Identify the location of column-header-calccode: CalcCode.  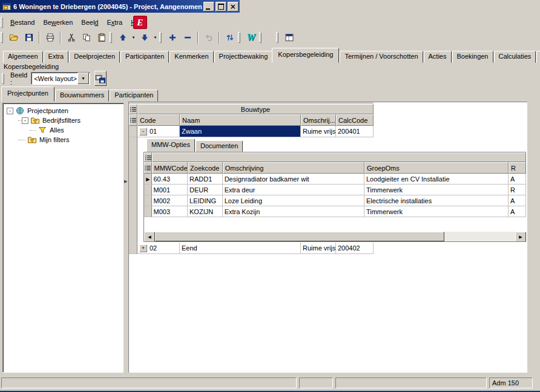
(355, 120).